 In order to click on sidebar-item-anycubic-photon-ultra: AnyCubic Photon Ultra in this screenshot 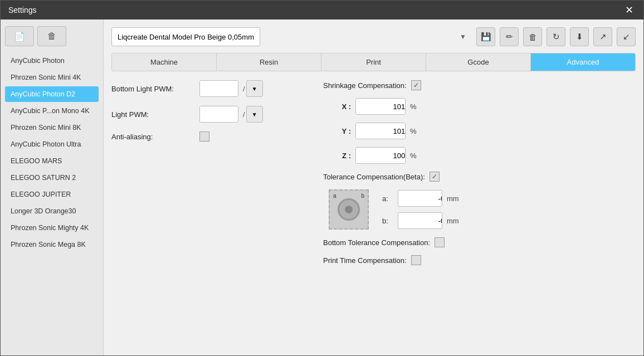, I will do `click(52, 144)`.